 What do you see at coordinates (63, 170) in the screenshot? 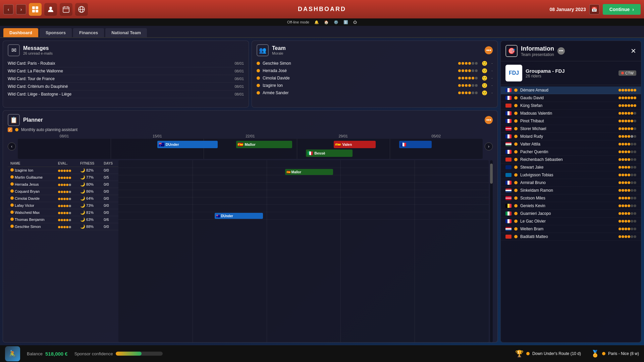
I see `table-row: Izagirre Ion 🌙 82% 0/0` at bounding box center [63, 170].